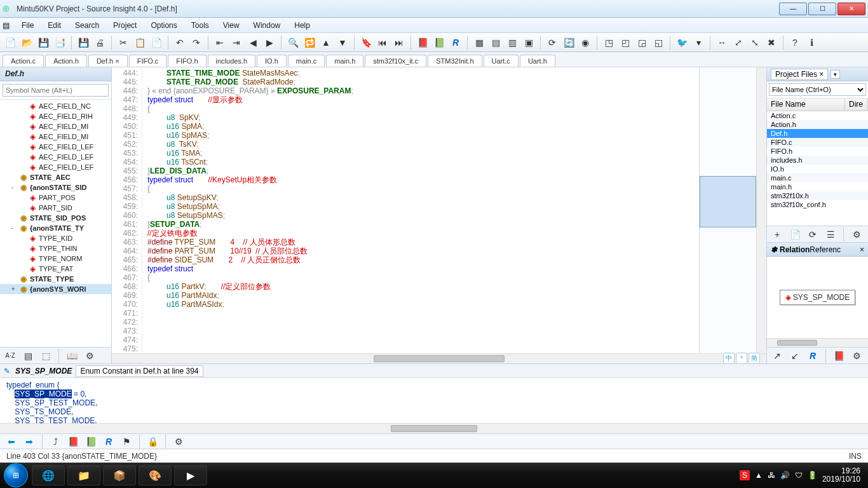  I want to click on save2-icon: 💾, so click(83, 43).